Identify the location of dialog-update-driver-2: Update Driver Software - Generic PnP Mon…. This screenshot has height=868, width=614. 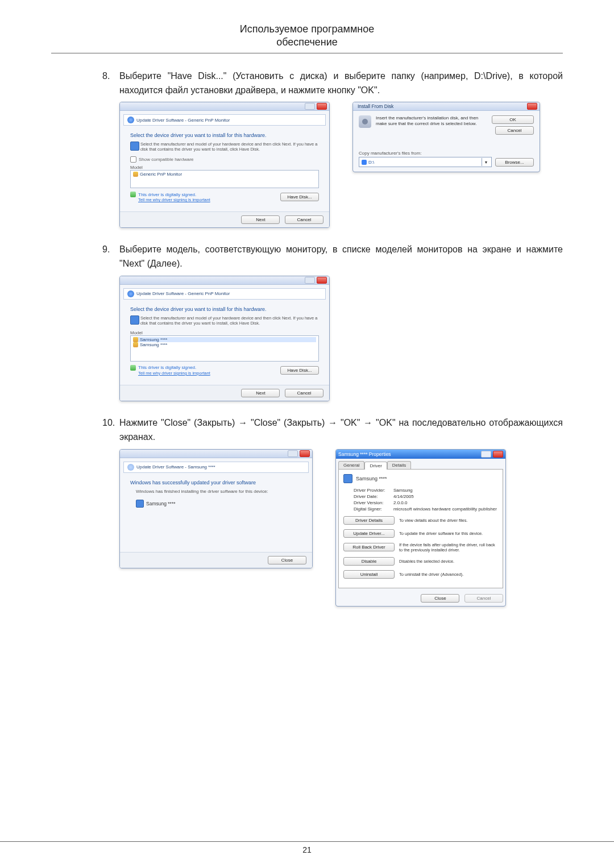
(225, 339).